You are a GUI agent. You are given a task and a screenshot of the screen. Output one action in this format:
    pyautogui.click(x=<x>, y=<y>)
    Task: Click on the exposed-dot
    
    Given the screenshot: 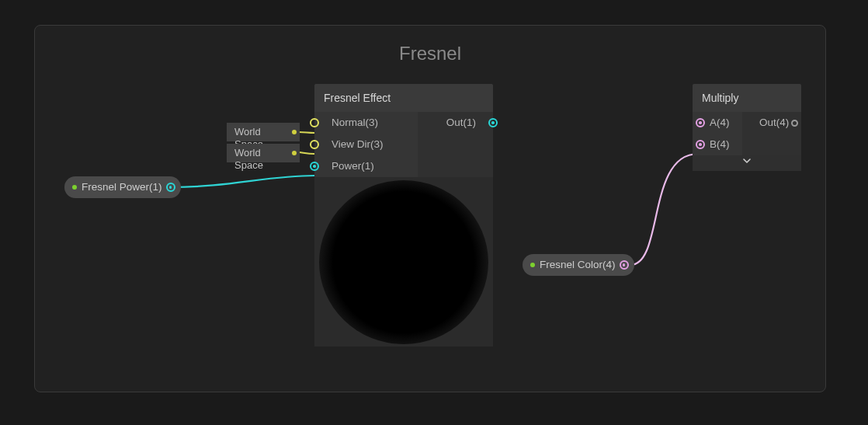 What is the action you would take?
    pyautogui.click(x=75, y=187)
    